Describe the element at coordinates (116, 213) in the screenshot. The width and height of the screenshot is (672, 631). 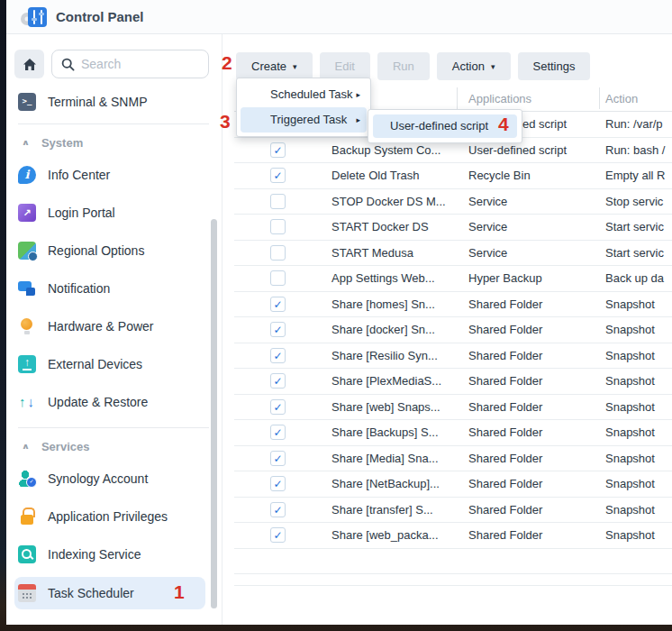
I see `sidebar-item: Login Portal` at that location.